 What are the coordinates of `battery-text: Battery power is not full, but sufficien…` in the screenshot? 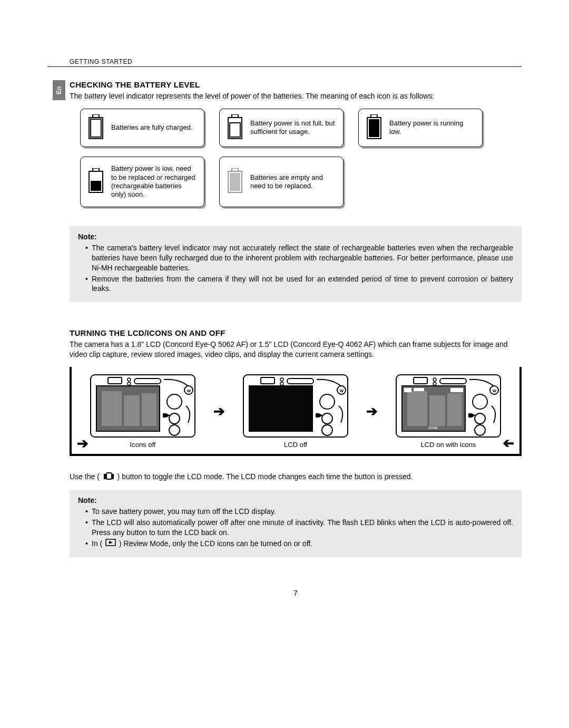 It's located at (293, 128).